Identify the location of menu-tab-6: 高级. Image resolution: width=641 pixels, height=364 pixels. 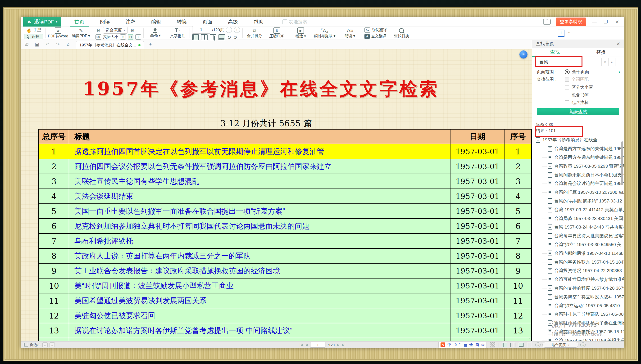
(233, 22).